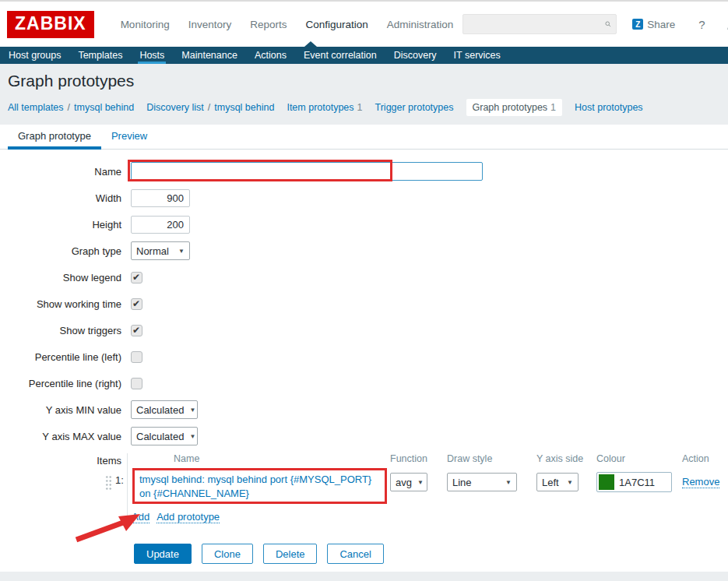  I want to click on nav-item-actions: Actions, so click(271, 55).